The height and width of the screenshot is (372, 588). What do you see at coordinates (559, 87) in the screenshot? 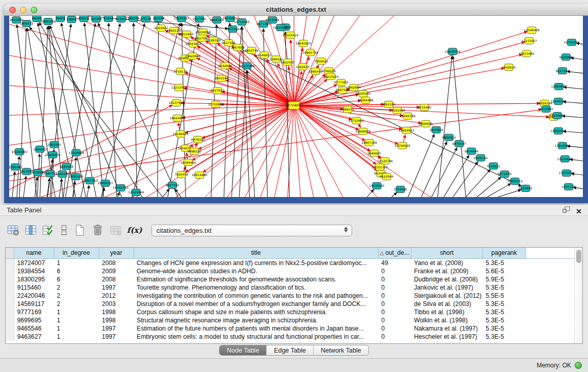
I see `network-node: 12093877` at bounding box center [559, 87].